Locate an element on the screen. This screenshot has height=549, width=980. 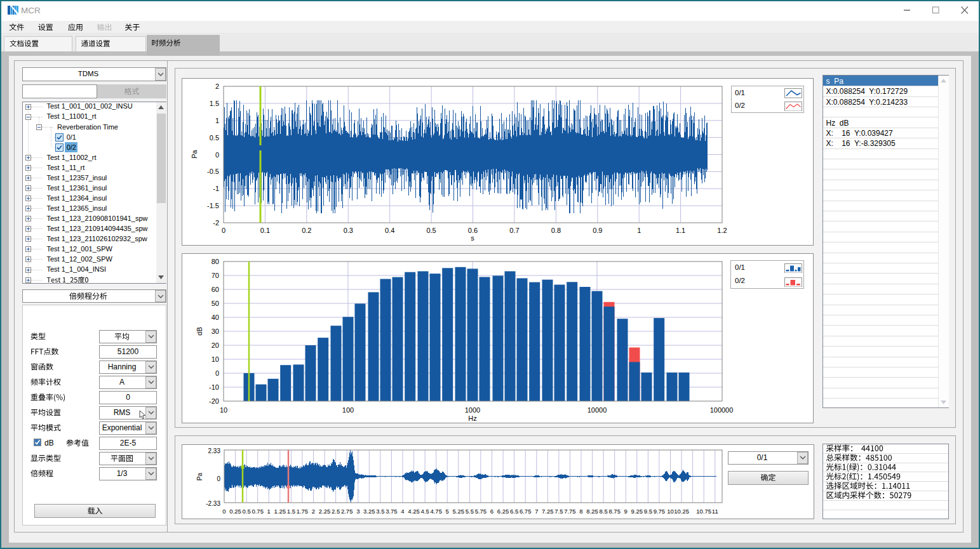
svg-text: -2 is located at coordinates (216, 223).